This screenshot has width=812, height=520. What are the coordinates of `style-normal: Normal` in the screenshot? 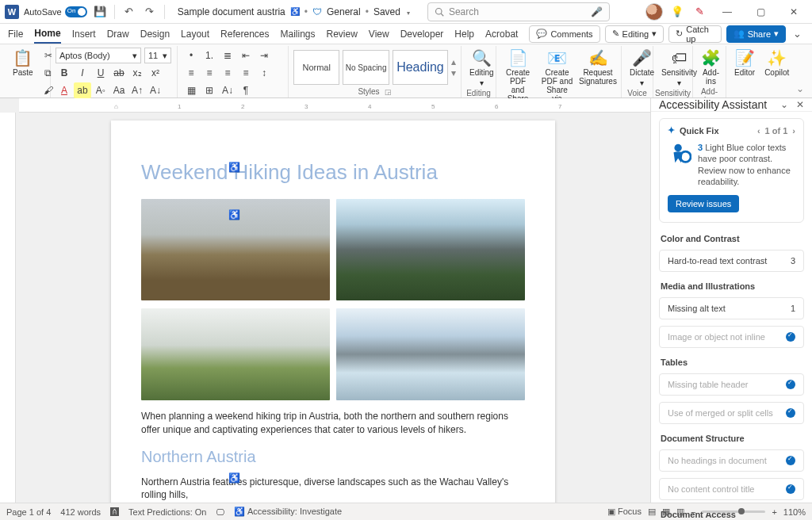 It's located at (316, 67).